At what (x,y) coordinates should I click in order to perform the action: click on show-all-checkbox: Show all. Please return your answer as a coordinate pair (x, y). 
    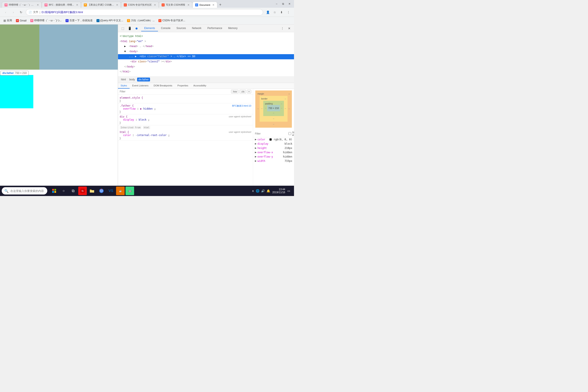
    Looking at the image, I should click on (291, 134).